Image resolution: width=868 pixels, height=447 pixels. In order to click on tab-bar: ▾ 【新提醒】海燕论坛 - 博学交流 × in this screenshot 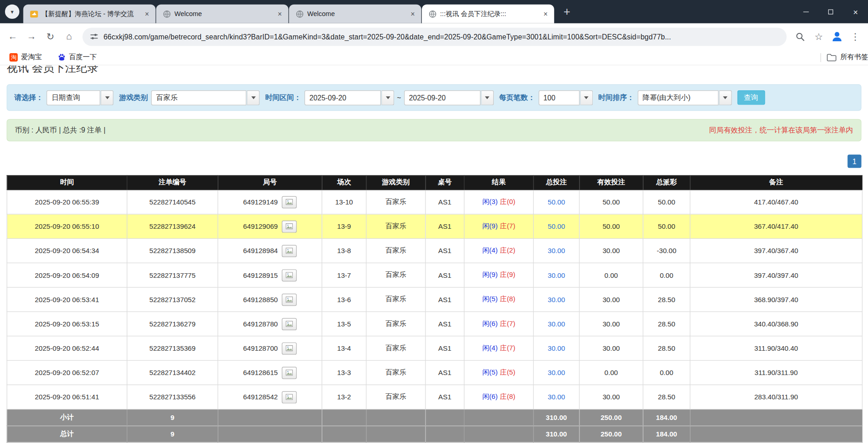, I will do `click(434, 12)`.